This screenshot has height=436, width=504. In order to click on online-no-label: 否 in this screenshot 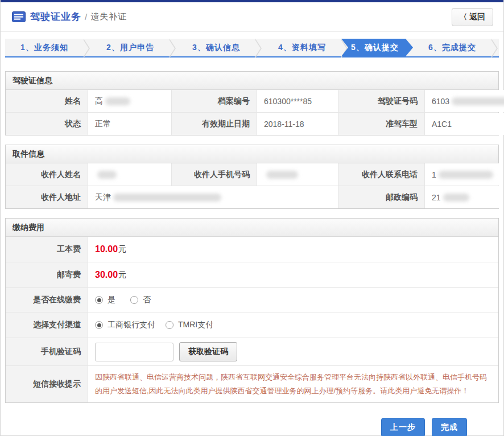, I will do `click(147, 300)`.